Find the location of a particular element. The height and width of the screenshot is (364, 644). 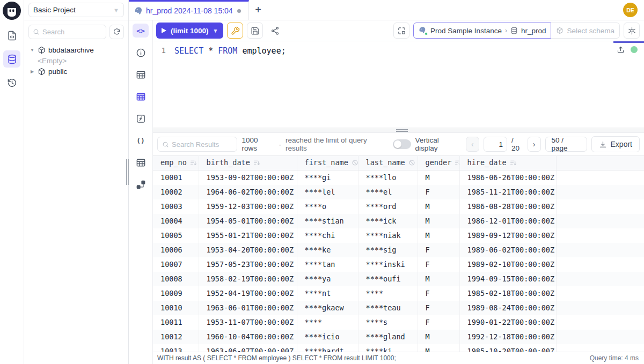

refresh-button is located at coordinates (117, 32).